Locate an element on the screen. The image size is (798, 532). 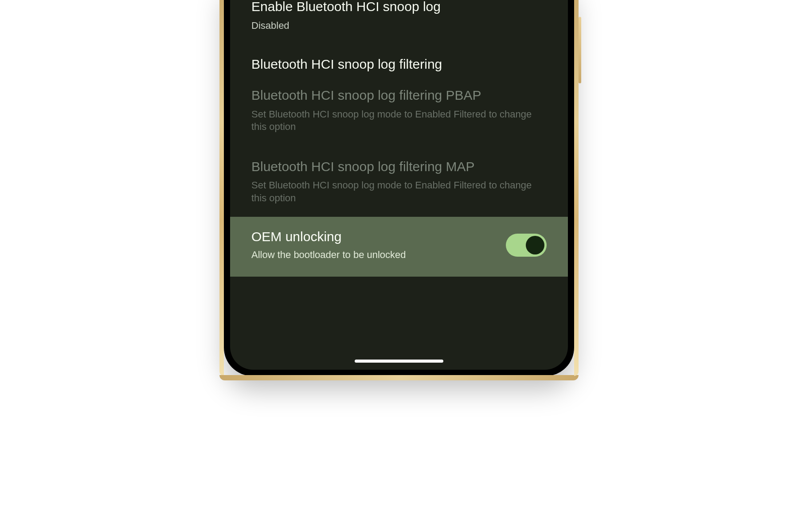
setting-title: Enable Bluetooth HCI snoop log is located at coordinates (399, 8).